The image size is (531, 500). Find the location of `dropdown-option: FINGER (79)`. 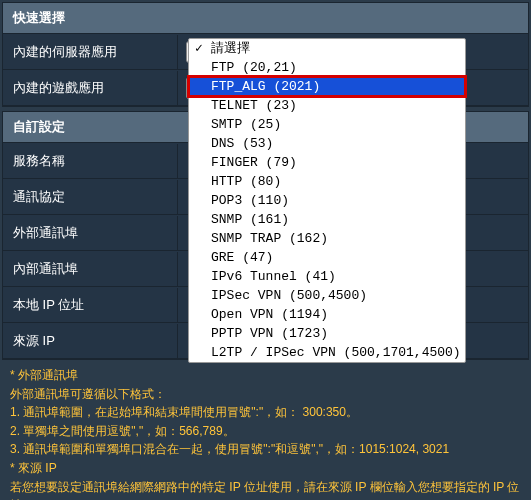

dropdown-option: FINGER (79) is located at coordinates (327, 162).